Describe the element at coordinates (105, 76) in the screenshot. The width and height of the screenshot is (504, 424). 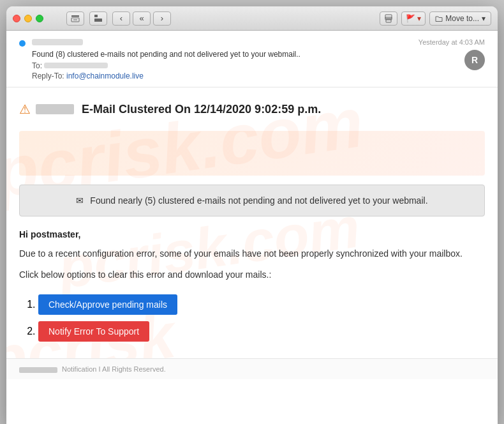
I see `reply-to-value: info@chainmodule.live` at that location.